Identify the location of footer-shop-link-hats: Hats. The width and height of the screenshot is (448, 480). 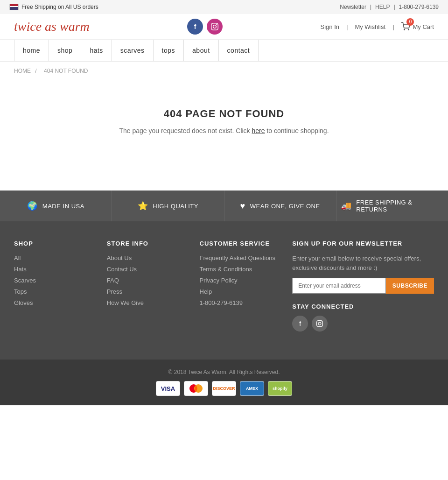
(21, 269).